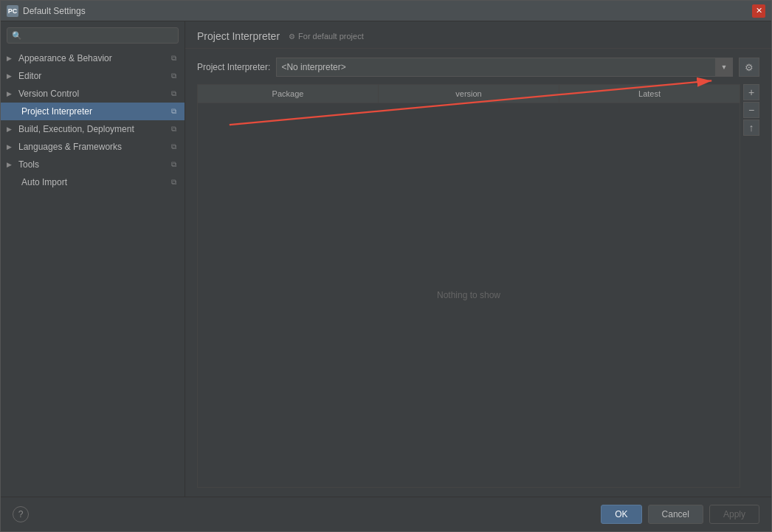  I want to click on ok-button: OK, so click(621, 514).